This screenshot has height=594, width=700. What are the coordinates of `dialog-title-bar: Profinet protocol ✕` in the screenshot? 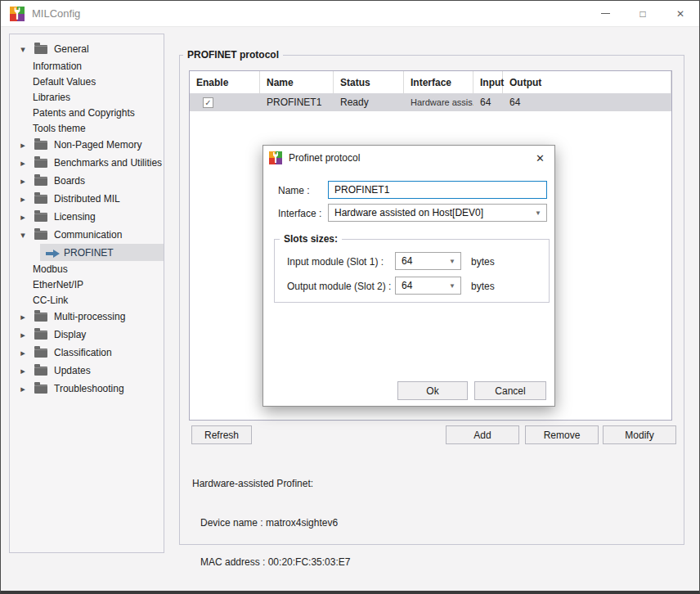 It's located at (409, 158).